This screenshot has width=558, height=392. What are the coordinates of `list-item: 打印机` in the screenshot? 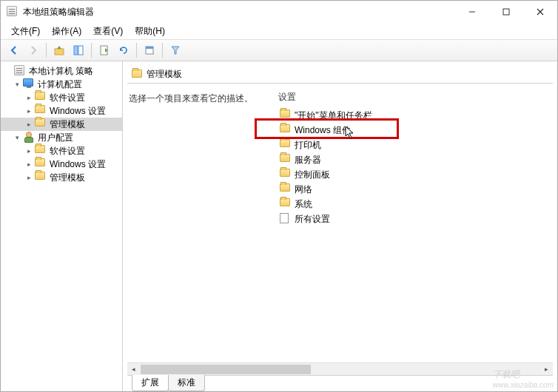 It's located at (414, 145).